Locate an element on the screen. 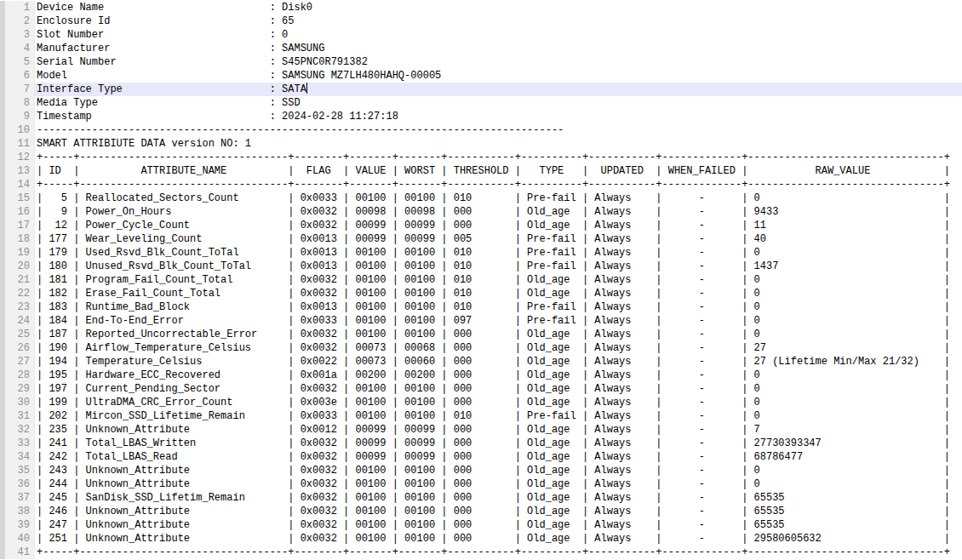  line-number: 20 is located at coordinates (17, 266).